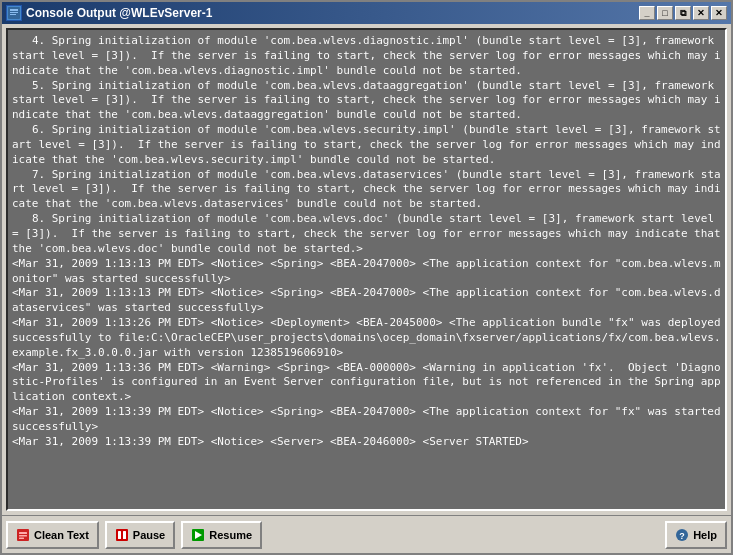 Image resolution: width=733 pixels, height=555 pixels. What do you see at coordinates (366, 13) in the screenshot?
I see `title-bar: Console Output @WLEvServer-1 _ □ ⧉ ✕ ✕` at bounding box center [366, 13].